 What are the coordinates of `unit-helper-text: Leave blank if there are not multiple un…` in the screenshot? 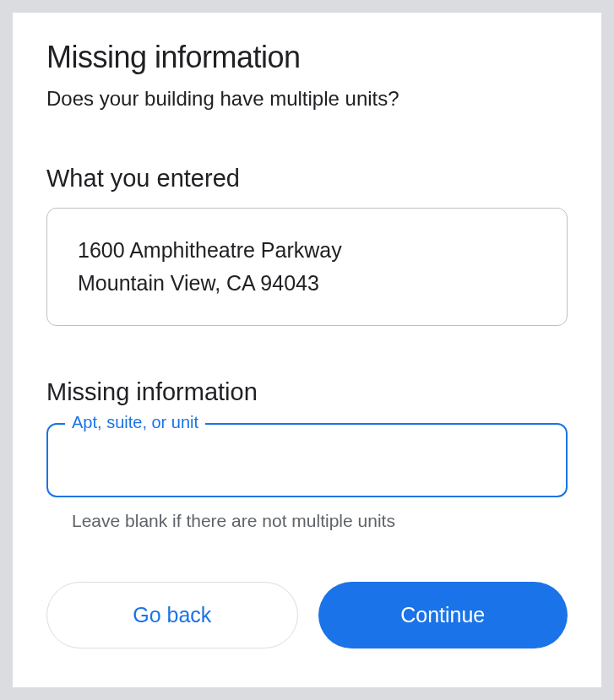 It's located at (319, 521).